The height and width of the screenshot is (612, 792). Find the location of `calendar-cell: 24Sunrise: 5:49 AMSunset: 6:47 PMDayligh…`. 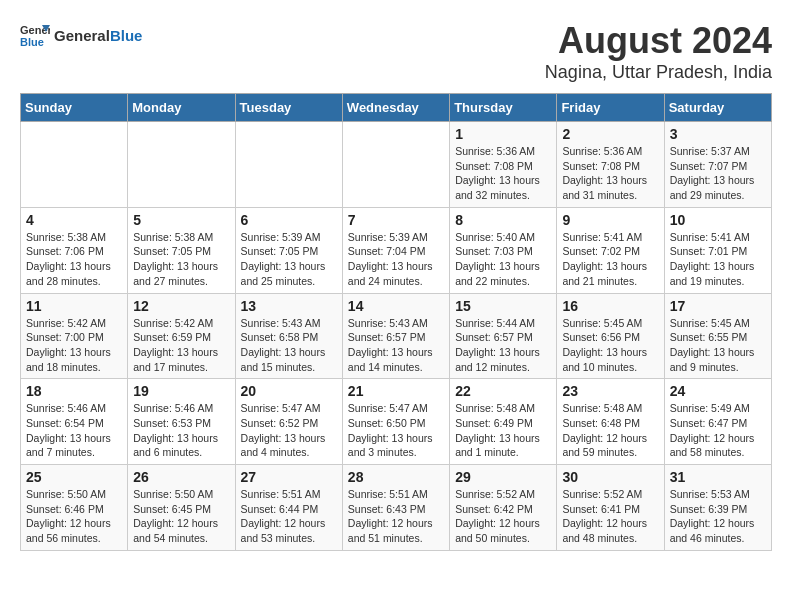

calendar-cell: 24Sunrise: 5:49 AMSunset: 6:47 PMDayligh… is located at coordinates (718, 422).